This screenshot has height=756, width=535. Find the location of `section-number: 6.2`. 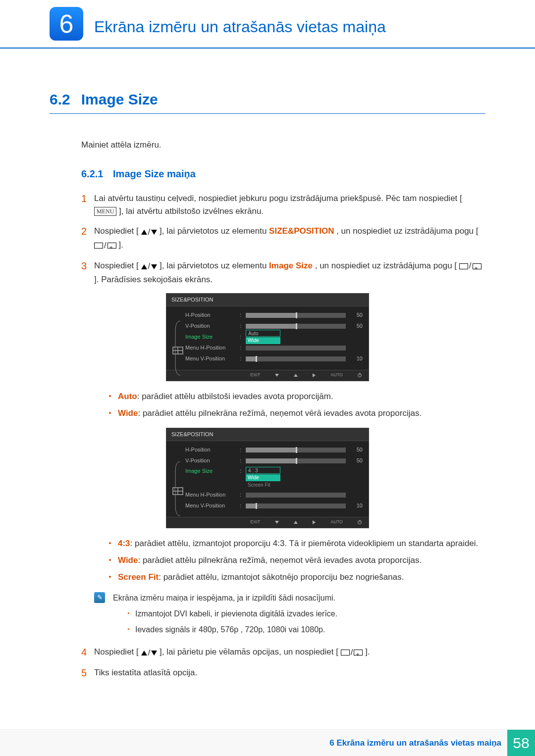

section-number: 6.2 is located at coordinates (60, 99).